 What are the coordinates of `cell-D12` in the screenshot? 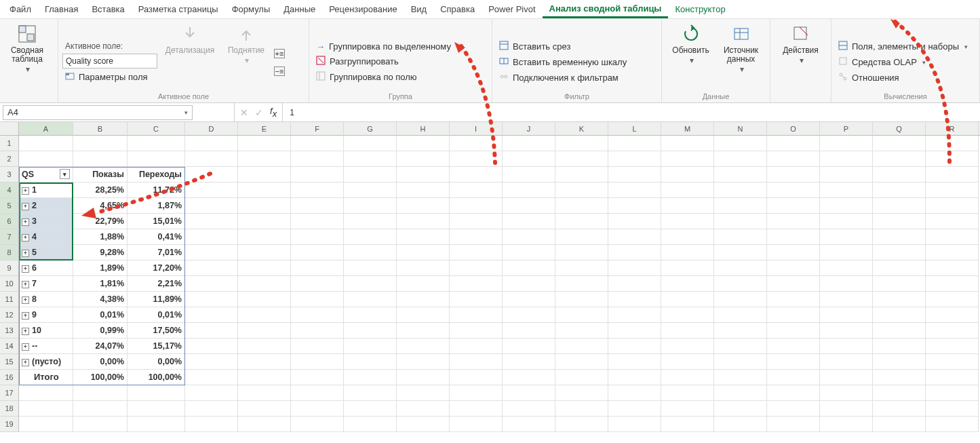 It's located at (212, 315).